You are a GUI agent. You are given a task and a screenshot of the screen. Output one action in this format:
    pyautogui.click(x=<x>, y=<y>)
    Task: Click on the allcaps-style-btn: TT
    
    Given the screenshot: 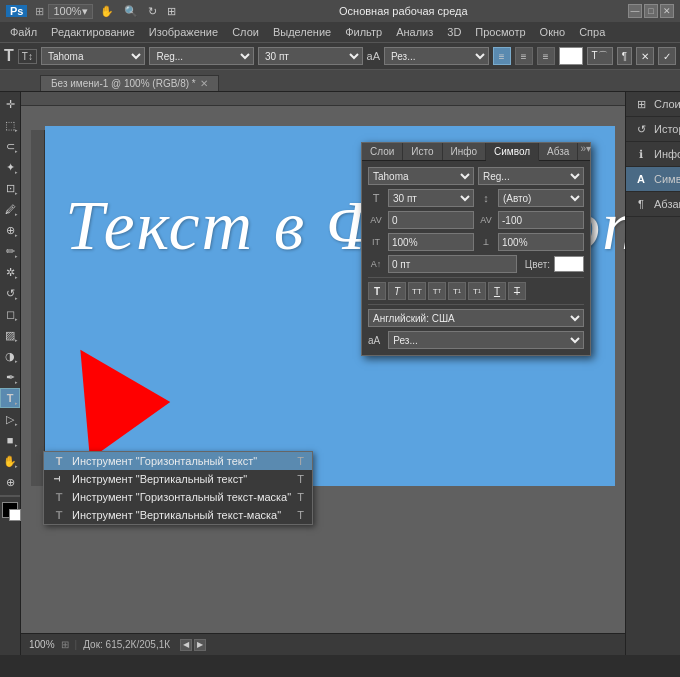 What is the action you would take?
    pyautogui.click(x=417, y=291)
    